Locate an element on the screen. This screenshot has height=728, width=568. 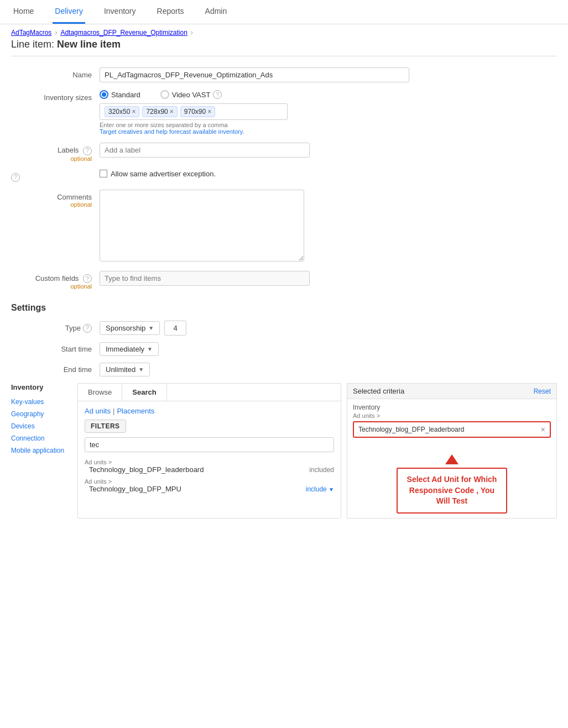
video-vast-help-icon: ? is located at coordinates (217, 95).